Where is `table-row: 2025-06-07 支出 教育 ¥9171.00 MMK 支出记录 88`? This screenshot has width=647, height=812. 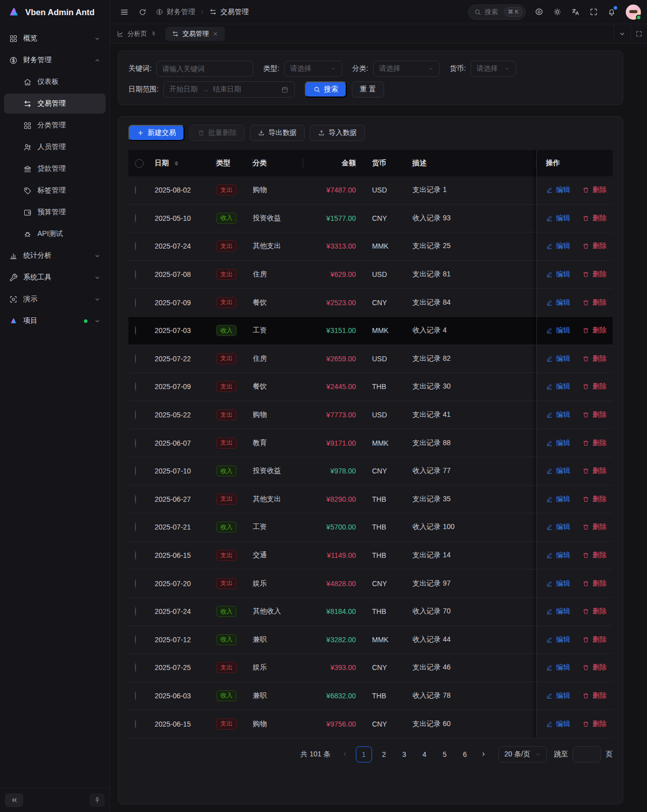
table-row: 2025-06-07 支出 教育 ¥9171.00 MMK 支出记录 88 is located at coordinates (371, 443).